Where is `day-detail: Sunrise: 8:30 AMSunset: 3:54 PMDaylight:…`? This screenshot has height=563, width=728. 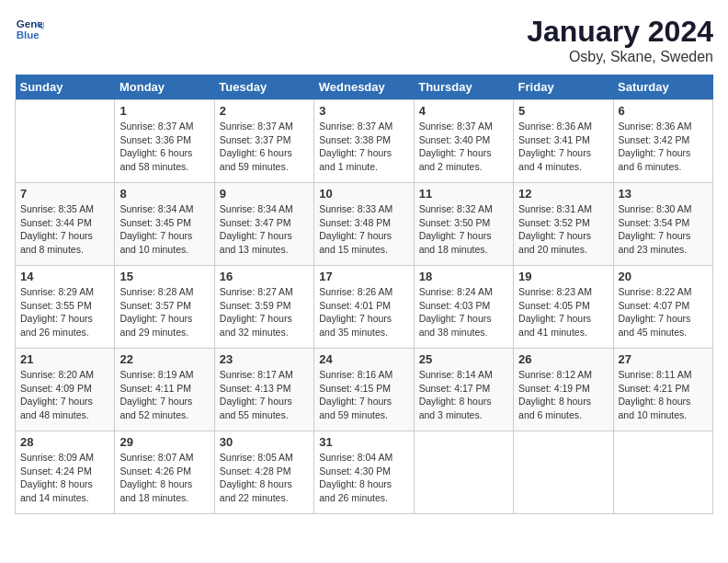
day-detail: Sunrise: 8:30 AMSunset: 3:54 PMDaylight:… is located at coordinates (664, 230).